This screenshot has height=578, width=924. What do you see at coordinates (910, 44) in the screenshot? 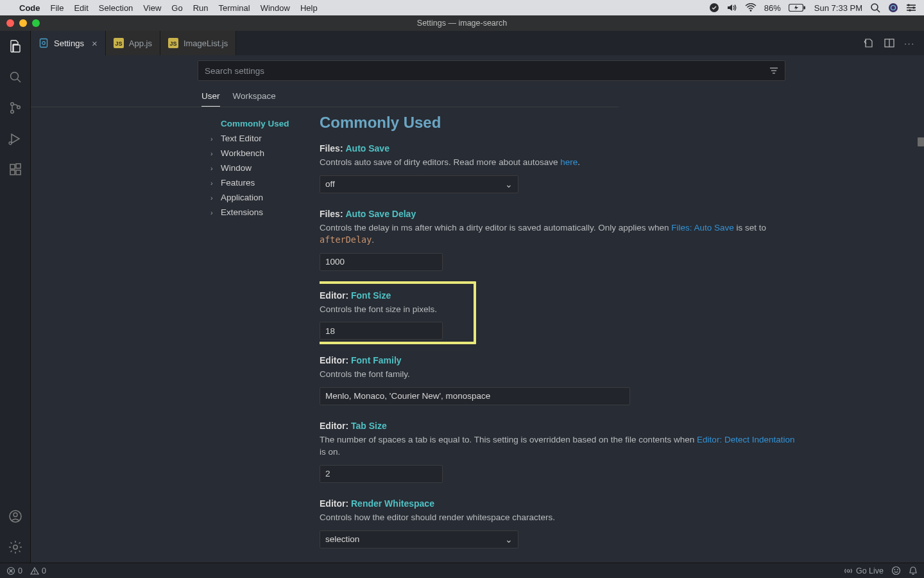
I see `more-actions-icon: ···` at bounding box center [910, 44].